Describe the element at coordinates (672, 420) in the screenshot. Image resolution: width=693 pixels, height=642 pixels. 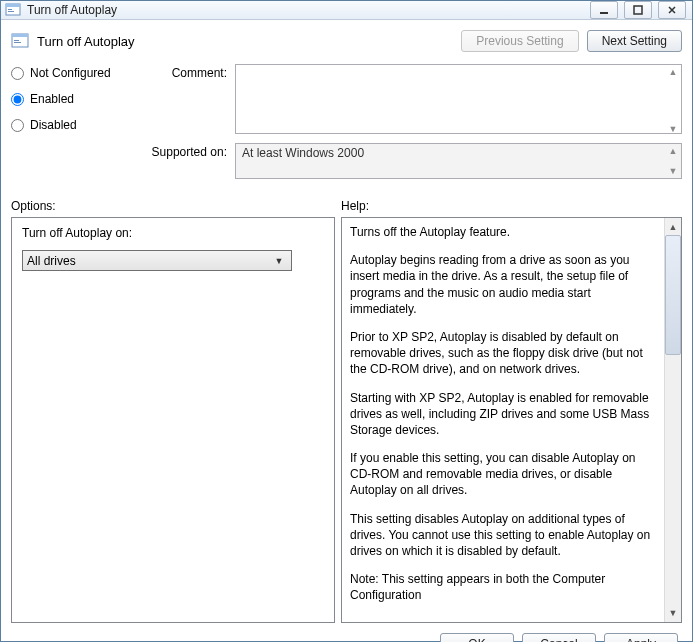
I see `help-scrollbar: ▲ ▼` at that location.